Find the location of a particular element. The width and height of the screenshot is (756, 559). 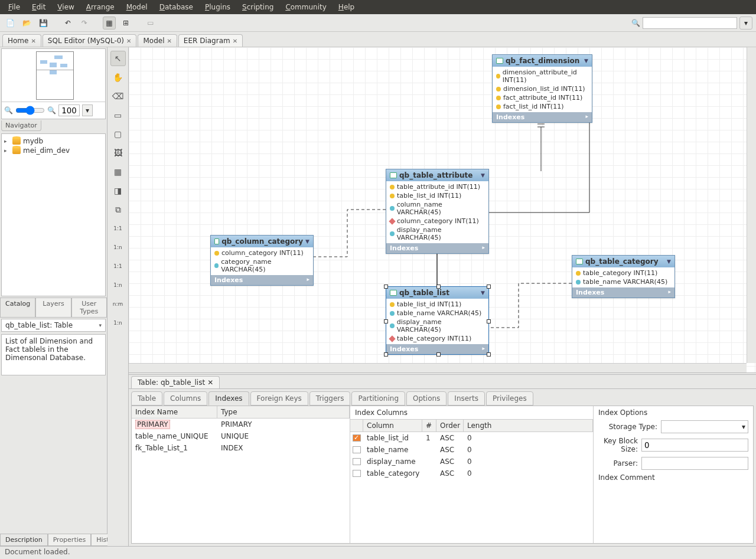

tab-home: Home✕ is located at coordinates (22, 40).